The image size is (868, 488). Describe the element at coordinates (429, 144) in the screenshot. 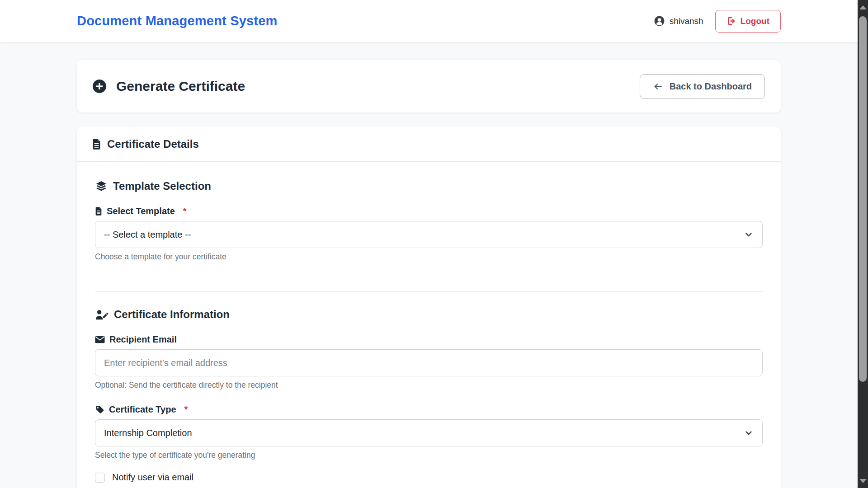

I see `form-card-header: Certificate Details` at that location.